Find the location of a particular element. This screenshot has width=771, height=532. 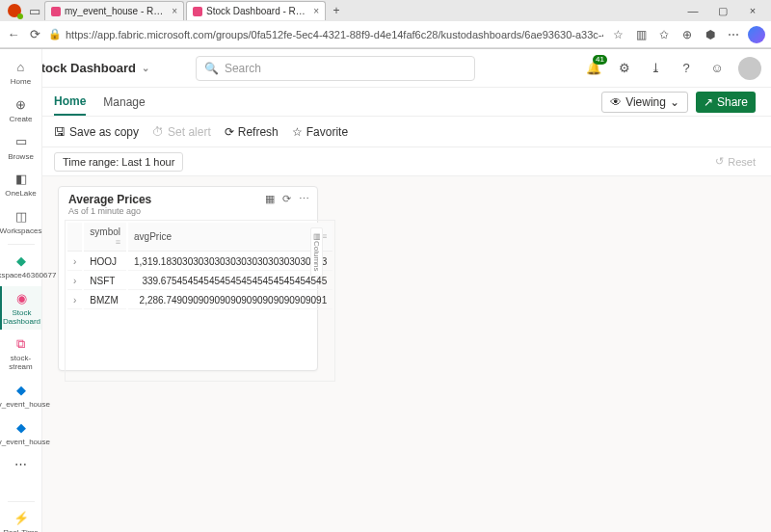

feedback-icon: ☺ is located at coordinates (717, 68).